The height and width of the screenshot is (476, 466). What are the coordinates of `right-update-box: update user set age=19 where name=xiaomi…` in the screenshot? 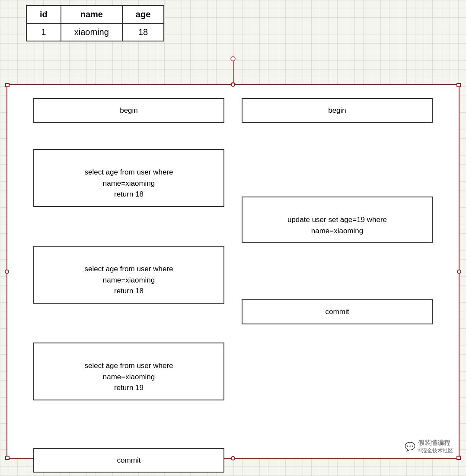 It's located at (337, 220).